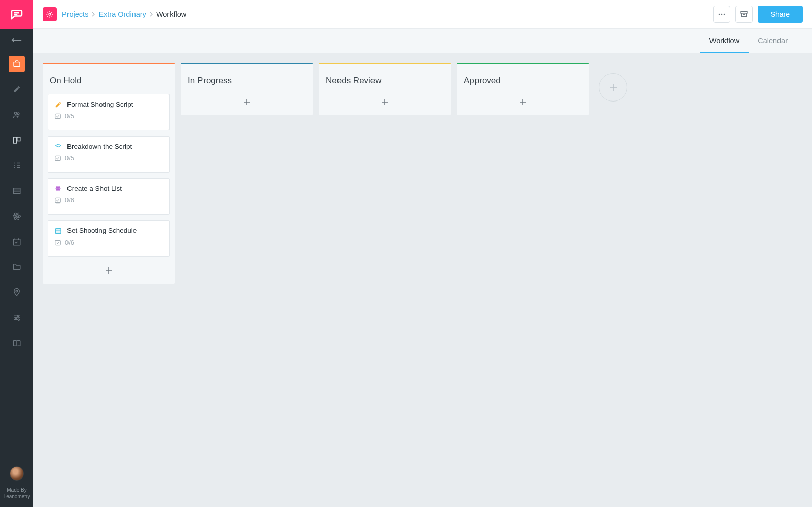  What do you see at coordinates (100, 105) in the screenshot?
I see `card-title: Format Shoting Script` at bounding box center [100, 105].